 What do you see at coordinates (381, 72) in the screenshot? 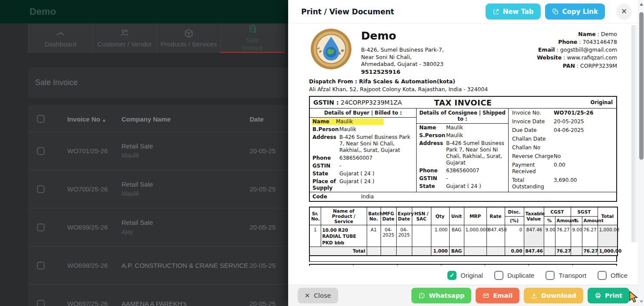
I see `company-phone: 9512525916` at bounding box center [381, 72].